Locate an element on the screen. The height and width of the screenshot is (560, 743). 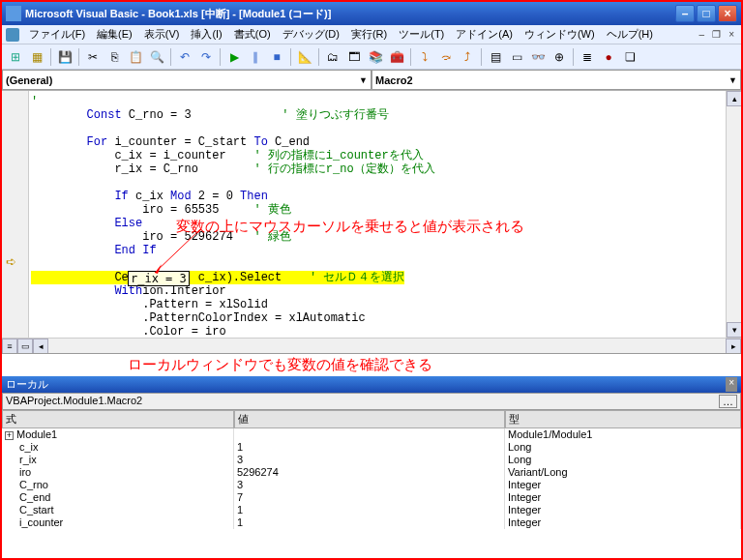
menu-run: 実行(R) is located at coordinates (370, 35).